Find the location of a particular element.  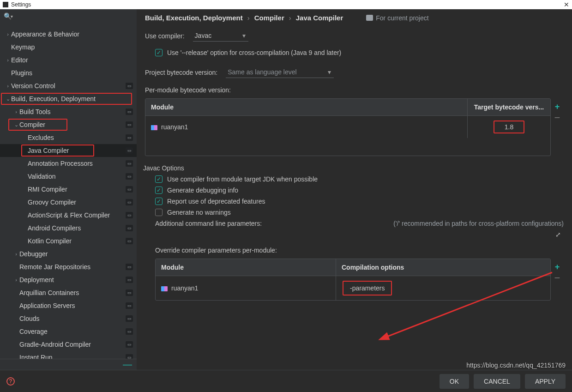

sidebar-item-gradle-android-compiler: Gradle-Android Compiler▭ is located at coordinates (68, 344).